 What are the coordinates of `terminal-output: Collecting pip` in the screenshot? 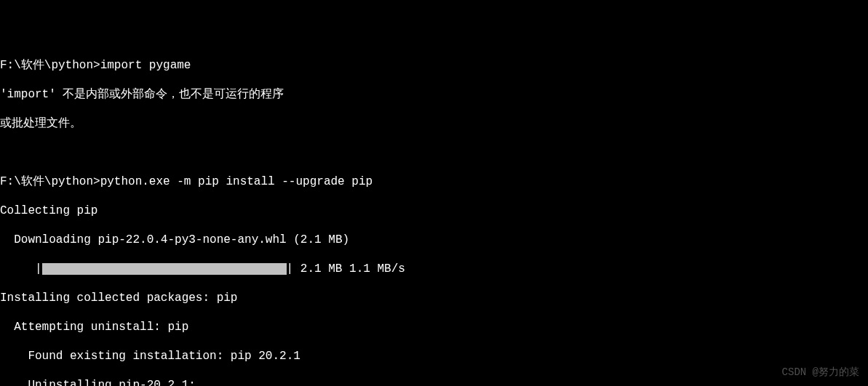 It's located at (434, 211).